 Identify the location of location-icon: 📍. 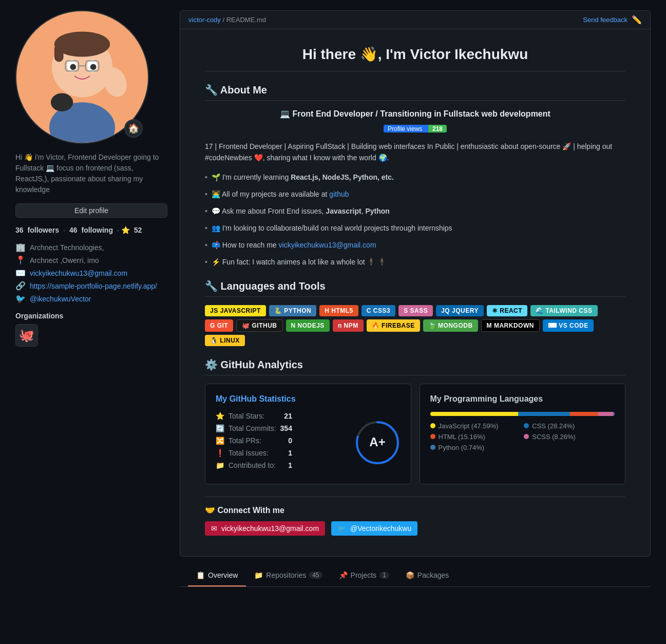
(21, 260).